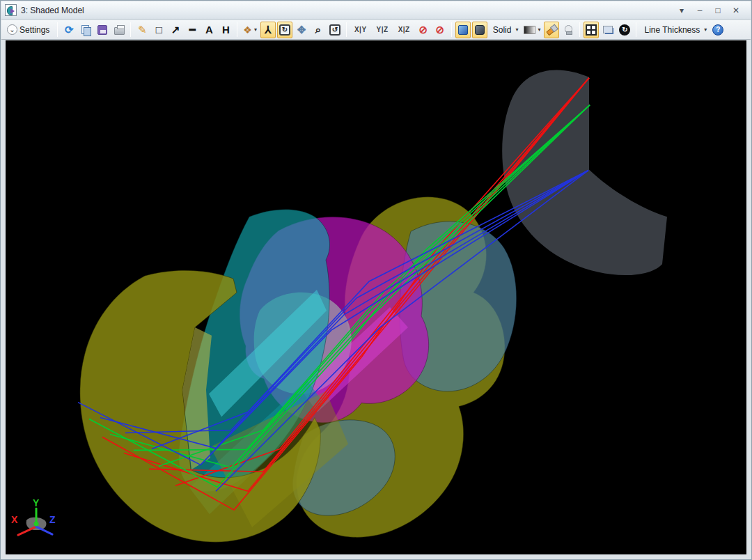 Image resolution: width=752 pixels, height=560 pixels. What do you see at coordinates (226, 29) in the screenshot?
I see `annotate-text-box-icon: H` at bounding box center [226, 29].